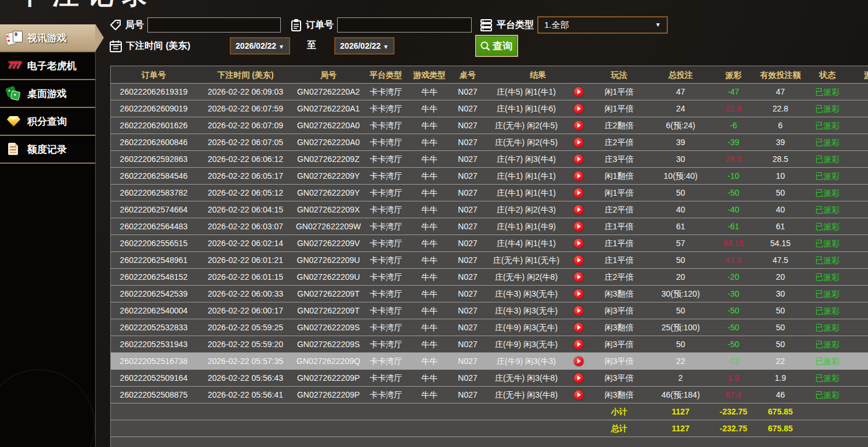  Describe the element at coordinates (490, 193) in the screenshot. I see `table-row: 2602220625837822026-02-22 06:05:12GN0272…` at that location.